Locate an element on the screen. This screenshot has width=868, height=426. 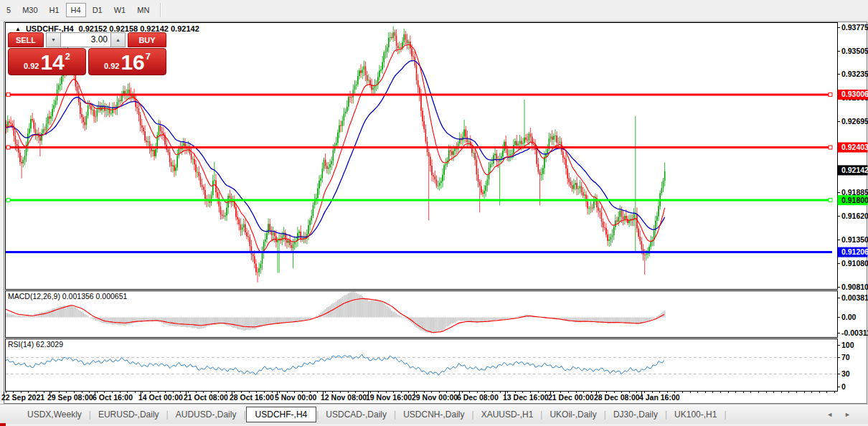
time-axis-label: 5 Nov 00:00 is located at coordinates (296, 397).